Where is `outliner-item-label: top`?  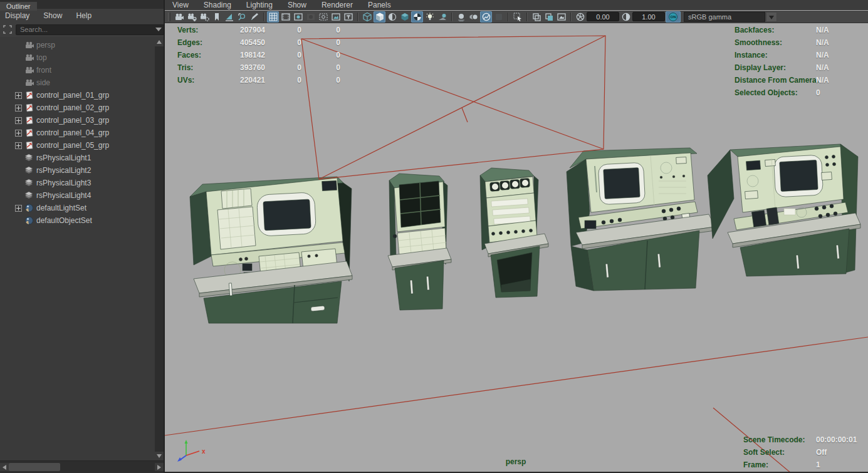 outliner-item-label: top is located at coordinates (41, 58).